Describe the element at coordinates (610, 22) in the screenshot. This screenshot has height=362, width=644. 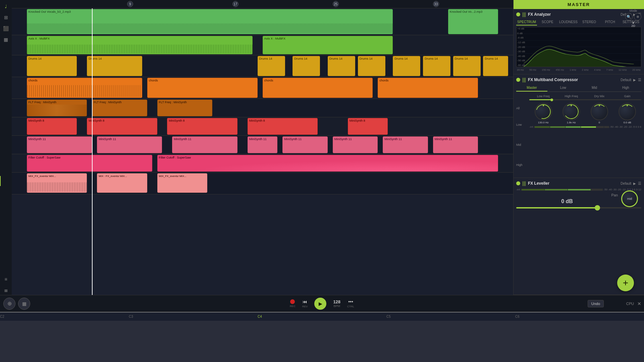
I see `tab-pitch: PITCH` at that location.